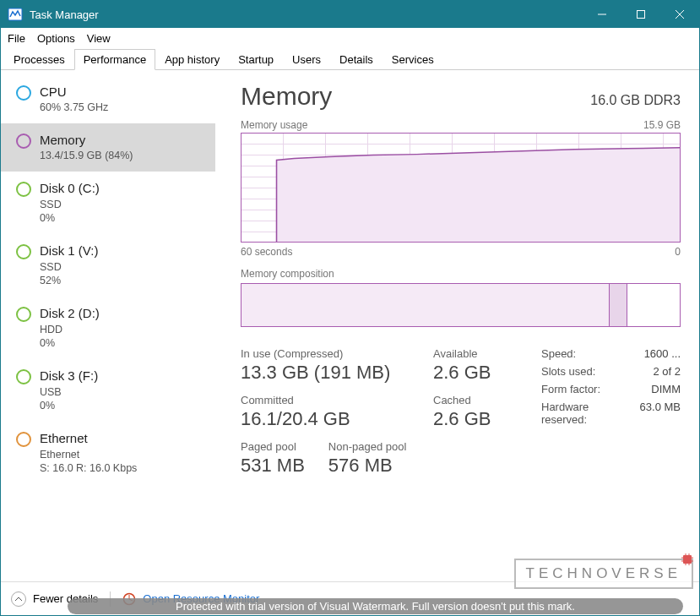  What do you see at coordinates (586, 389) in the screenshot?
I see `form-label: Form factor:` at bounding box center [586, 389].